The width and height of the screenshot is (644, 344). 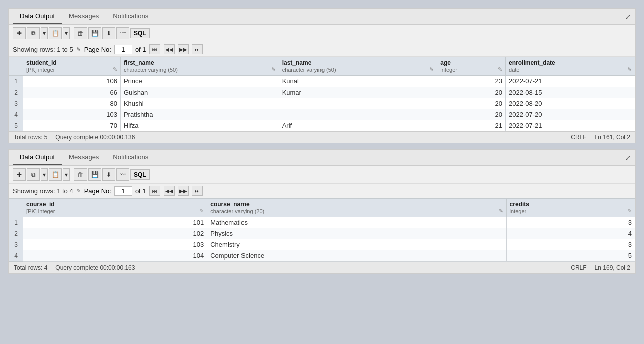 I want to click on cell-age: 21, so click(x=471, y=126).